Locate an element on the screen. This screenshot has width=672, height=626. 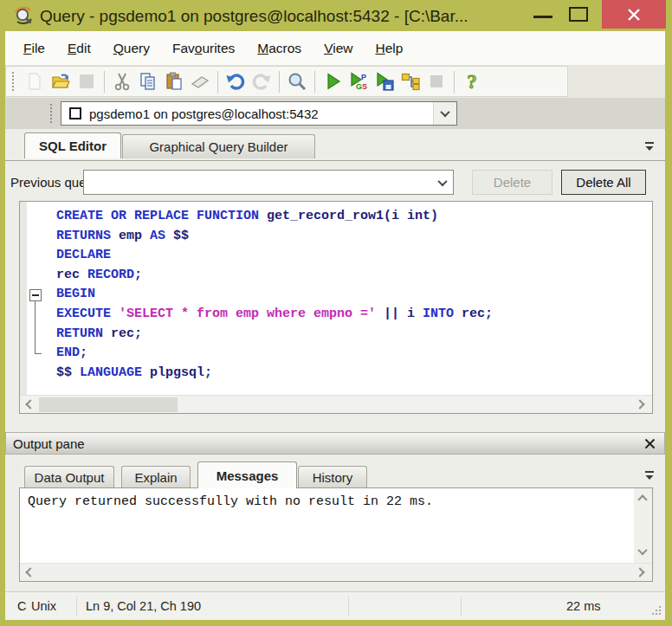
tab-list-button is located at coordinates (649, 146).